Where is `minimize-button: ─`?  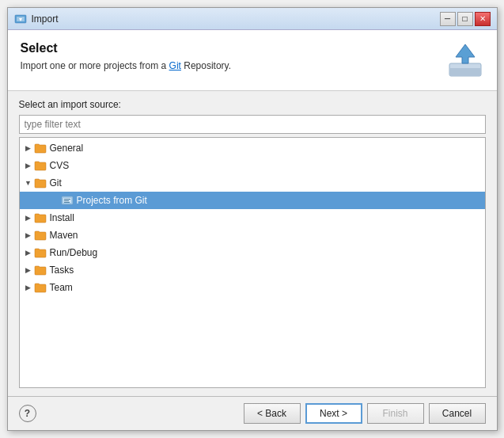 minimize-button: ─ is located at coordinates (448, 19).